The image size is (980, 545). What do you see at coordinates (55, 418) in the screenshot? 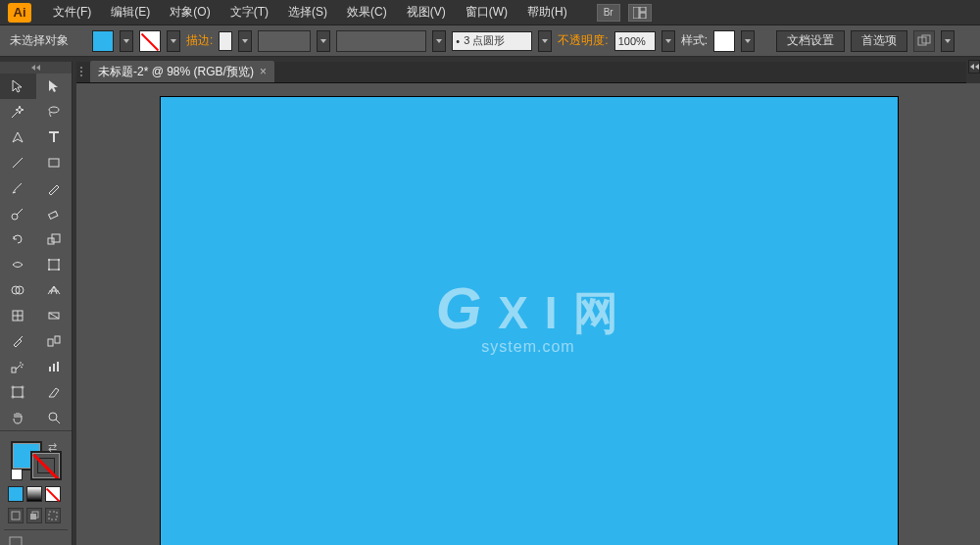
I see `zoom-tool` at bounding box center [55, 418].